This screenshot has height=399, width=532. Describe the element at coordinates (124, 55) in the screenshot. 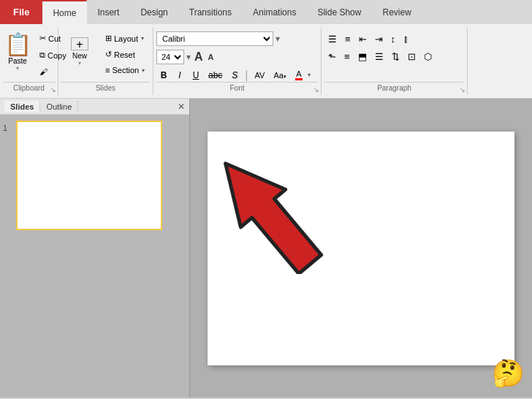

I see `reset-label: Reset` at that location.